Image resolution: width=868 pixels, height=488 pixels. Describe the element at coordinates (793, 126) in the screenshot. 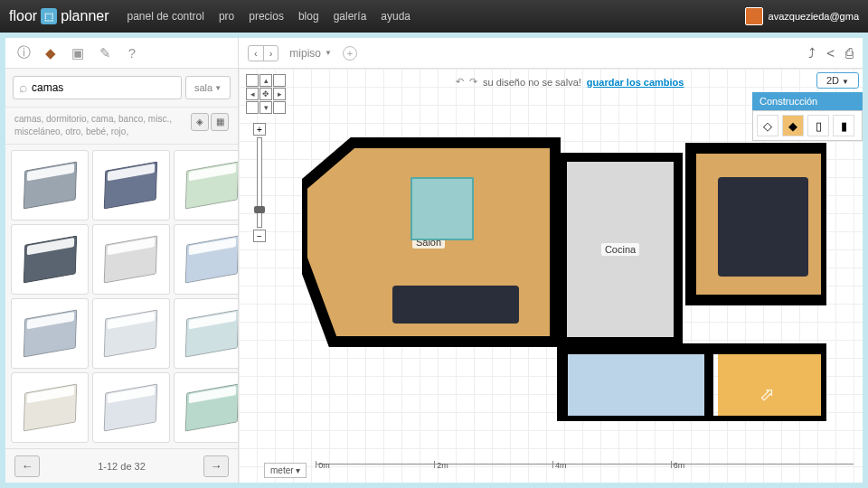

I see `surface-tool: ◆` at that location.